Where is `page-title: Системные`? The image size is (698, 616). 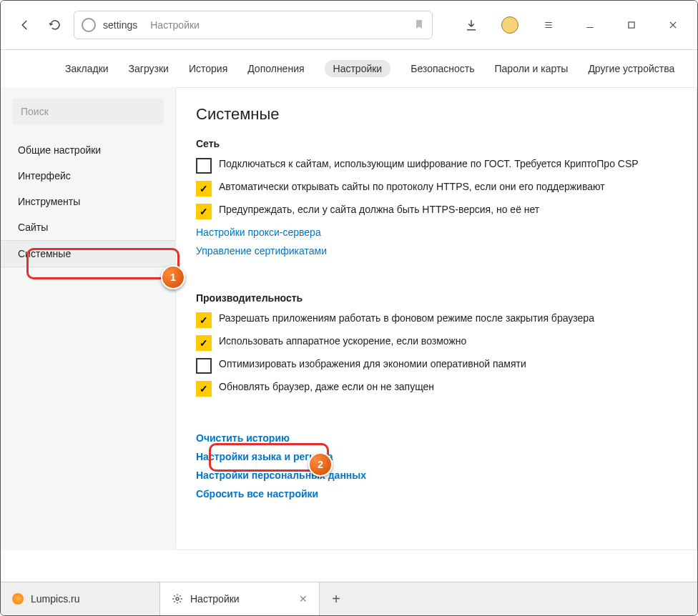 page-title: Системные is located at coordinates (446, 114).